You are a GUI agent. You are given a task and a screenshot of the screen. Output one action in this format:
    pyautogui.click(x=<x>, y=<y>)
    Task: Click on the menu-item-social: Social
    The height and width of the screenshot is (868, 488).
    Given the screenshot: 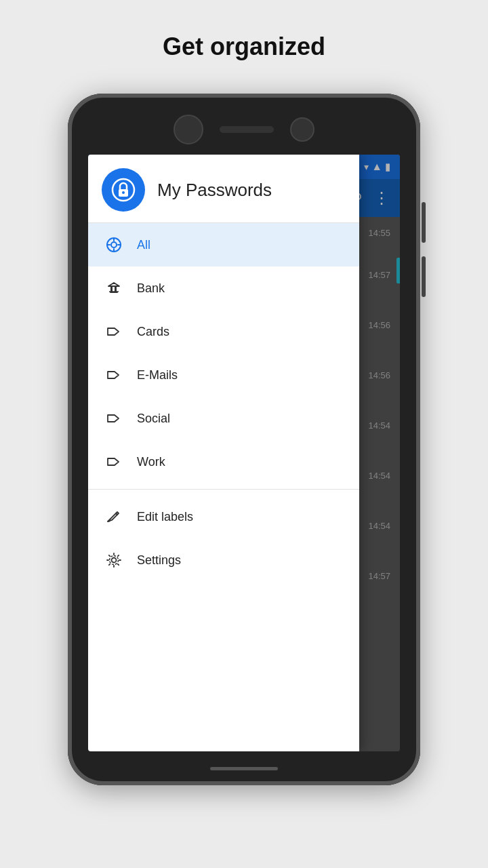 What is the action you would take?
    pyautogui.click(x=224, y=418)
    